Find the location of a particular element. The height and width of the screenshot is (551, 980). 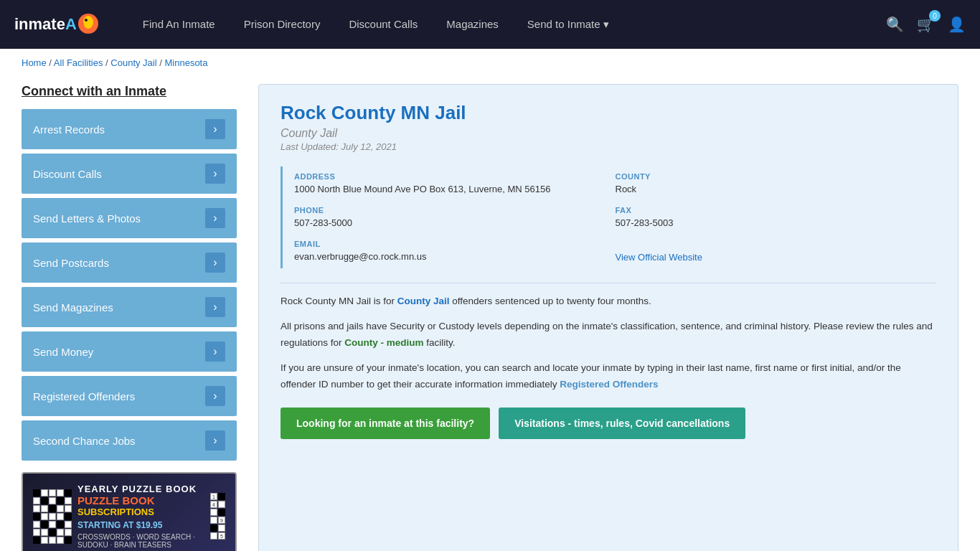

find-inmate-button: Looking for an inmate at this facility? is located at coordinates (385, 423).